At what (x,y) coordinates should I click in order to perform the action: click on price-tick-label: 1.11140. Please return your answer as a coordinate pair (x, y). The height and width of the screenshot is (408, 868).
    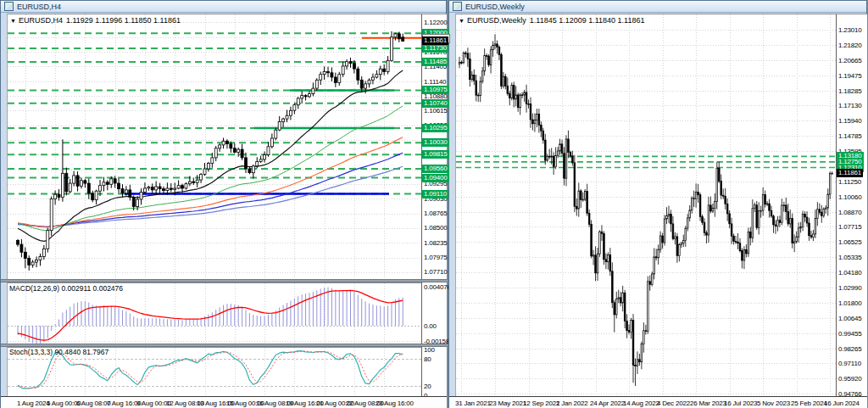
    Looking at the image, I should click on (435, 81).